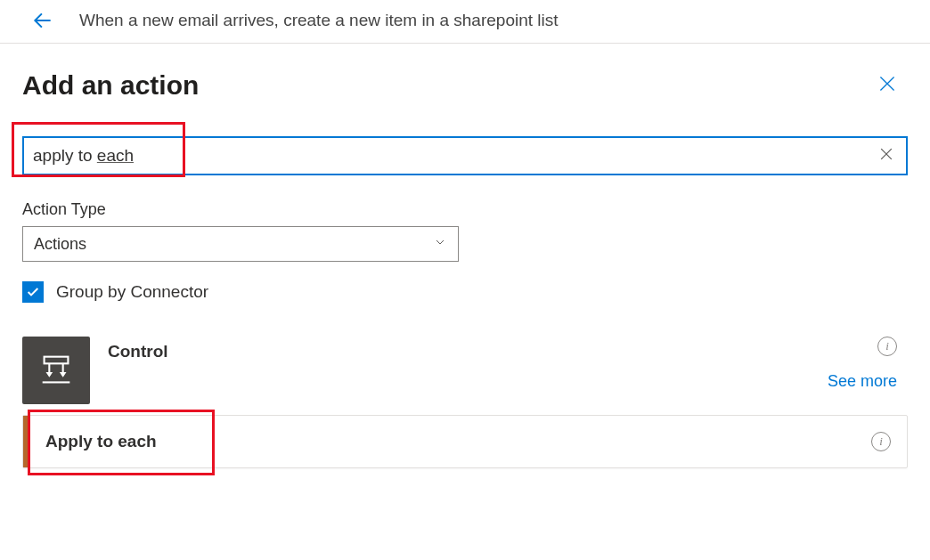 This screenshot has width=930, height=560. I want to click on close-icon, so click(892, 85).